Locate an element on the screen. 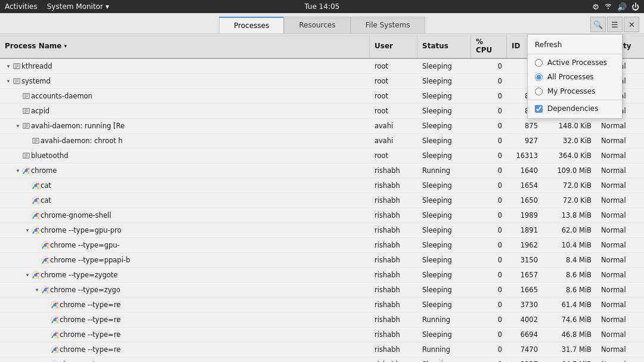  table-row: catrishabhSleeping0165072.0 KiBNormal is located at coordinates (322, 200).